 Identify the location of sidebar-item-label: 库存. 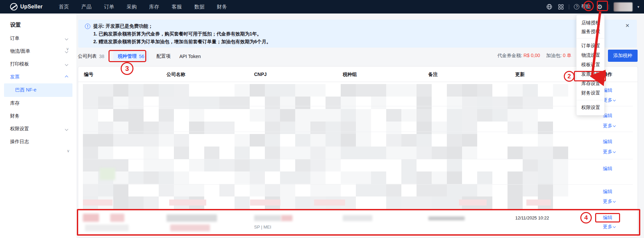
(15, 103).